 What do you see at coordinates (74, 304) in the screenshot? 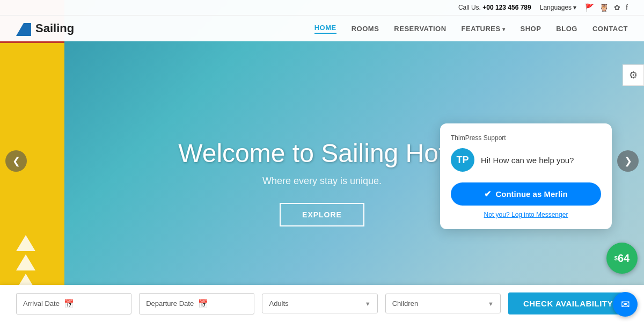
I see `arrival-date-input: Arrival Date 📅` at bounding box center [74, 304].